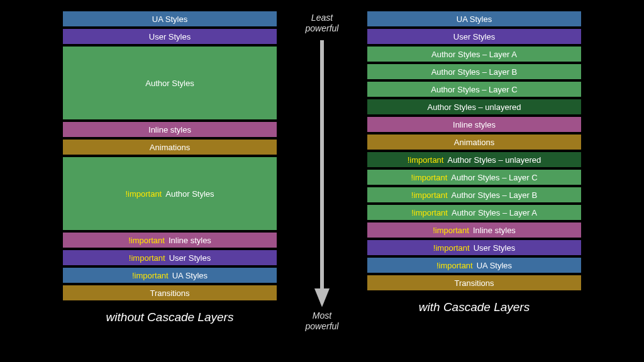 This screenshot has width=644, height=362. What do you see at coordinates (322, 321) in the screenshot?
I see `scale-bottom-text: Mostpowerful` at bounding box center [322, 321].